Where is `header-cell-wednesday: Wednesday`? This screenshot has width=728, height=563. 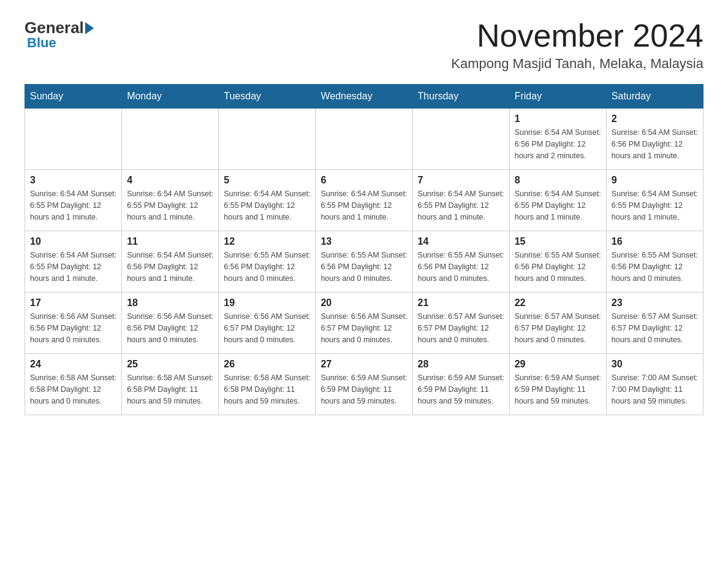
header-cell-wednesday: Wednesday is located at coordinates (364, 97).